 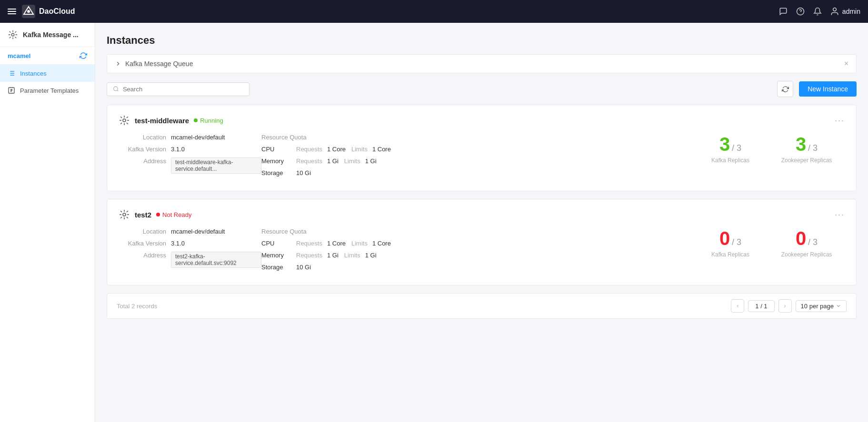 I want to click on kafka-version-label: Kafka Version, so click(x=145, y=149).